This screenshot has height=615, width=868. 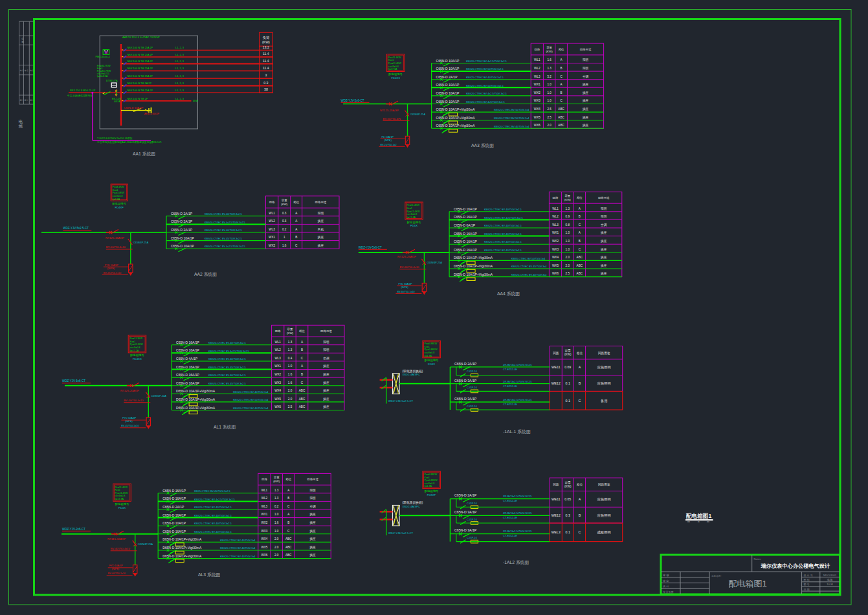 What do you see at coordinates (113, 273) in the screenshot?
I see `svg-text: BV-25/750-1x10` at bounding box center [113, 273].